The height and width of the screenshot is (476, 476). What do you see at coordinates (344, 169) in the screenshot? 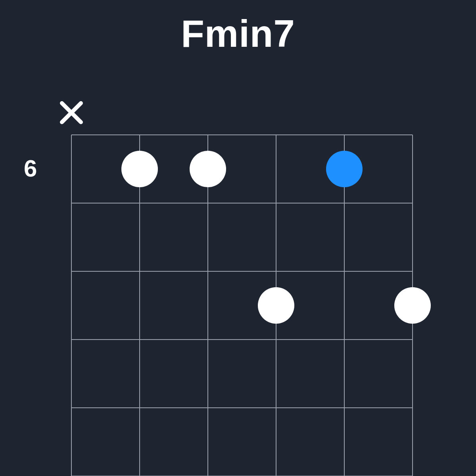
I see `root-dot` at bounding box center [344, 169].